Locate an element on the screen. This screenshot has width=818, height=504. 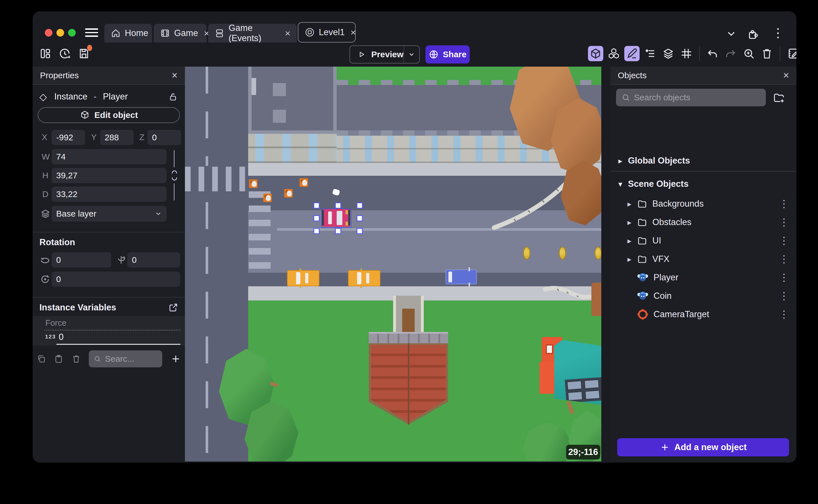
selected-player-car is located at coordinates (336, 218).